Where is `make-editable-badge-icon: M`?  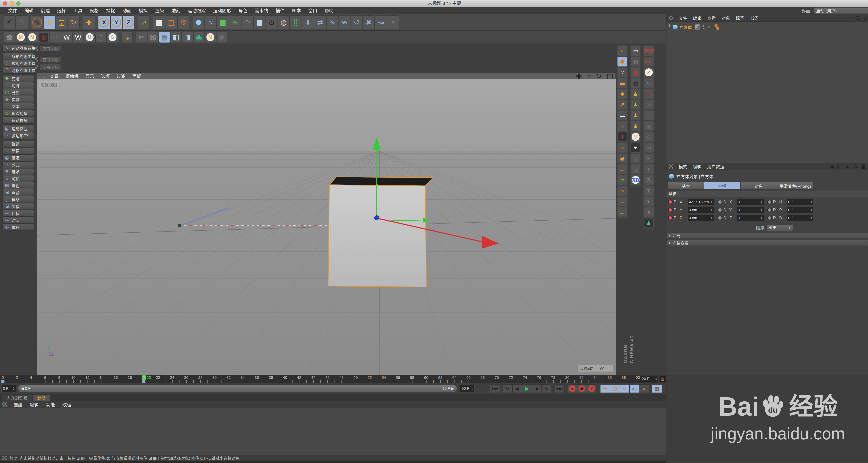
make-editable-badge-icon: M is located at coordinates (636, 137).